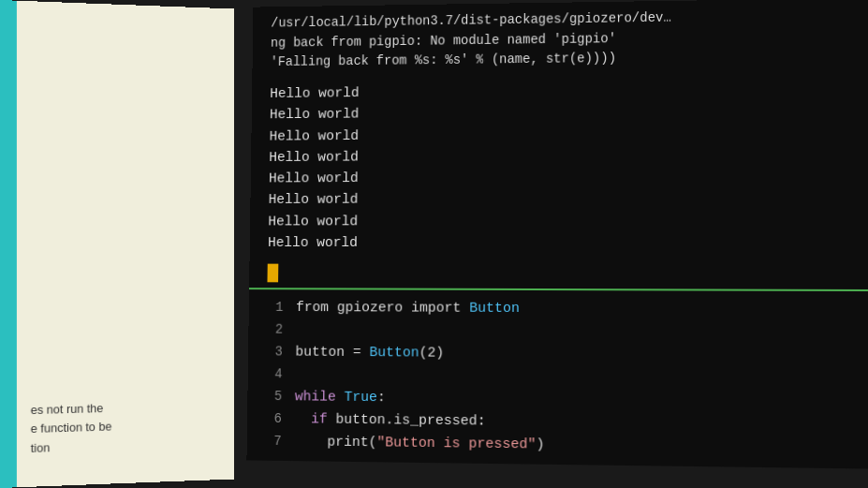 The height and width of the screenshot is (488, 868). I want to click on hello-world-line-4: Hello world, so click(561, 155).